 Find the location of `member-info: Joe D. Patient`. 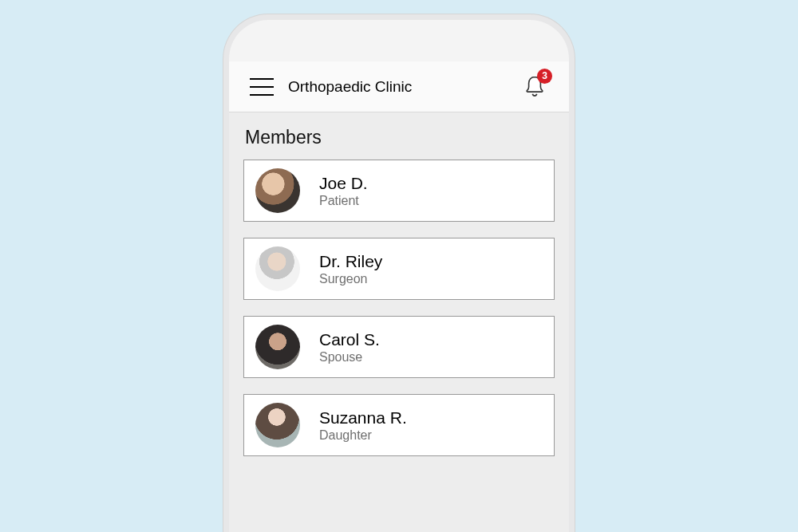

member-info: Joe D. Patient is located at coordinates (343, 191).